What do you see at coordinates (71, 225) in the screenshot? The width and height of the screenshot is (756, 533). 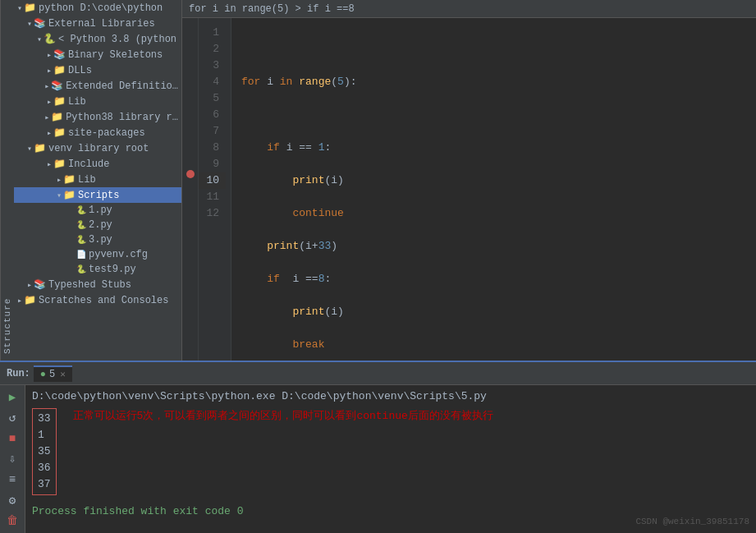 I see `arrow-2py` at bounding box center [71, 225].